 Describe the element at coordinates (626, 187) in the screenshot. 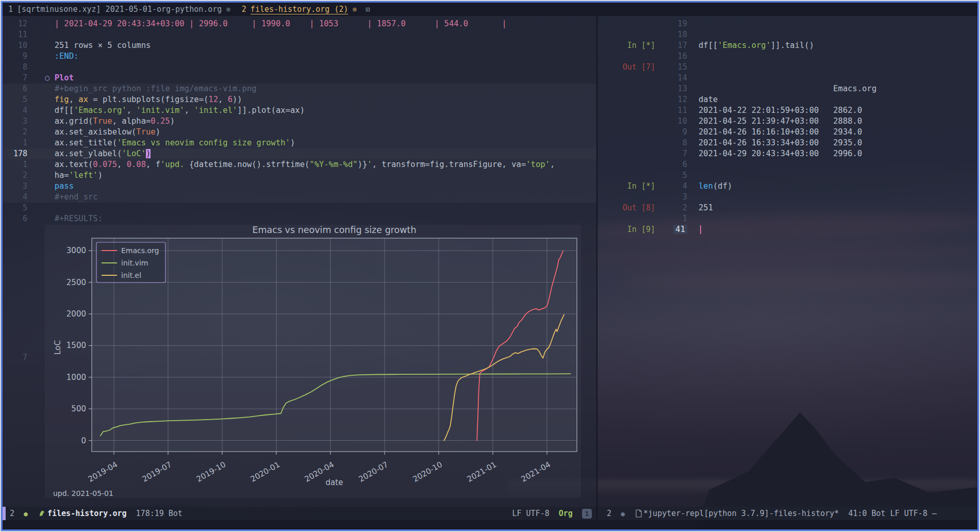

I see `repl-in-prompt: In [*]` at that location.